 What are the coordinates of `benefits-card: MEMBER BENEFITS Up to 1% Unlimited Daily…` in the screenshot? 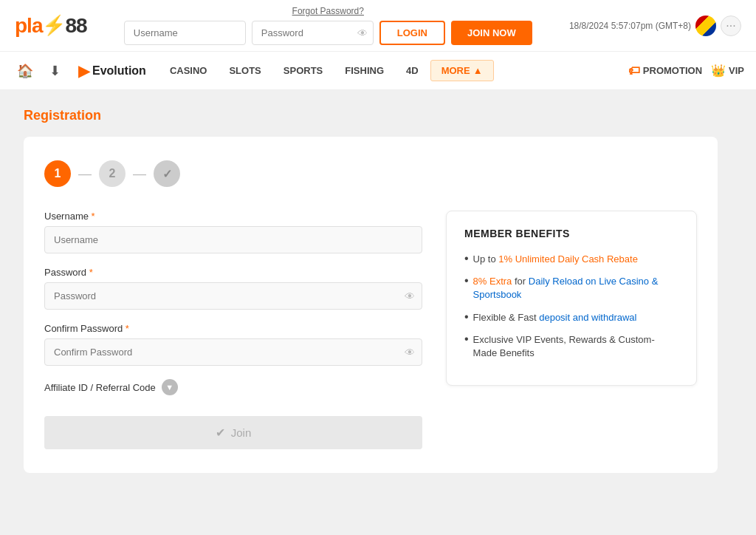 It's located at (571, 299).